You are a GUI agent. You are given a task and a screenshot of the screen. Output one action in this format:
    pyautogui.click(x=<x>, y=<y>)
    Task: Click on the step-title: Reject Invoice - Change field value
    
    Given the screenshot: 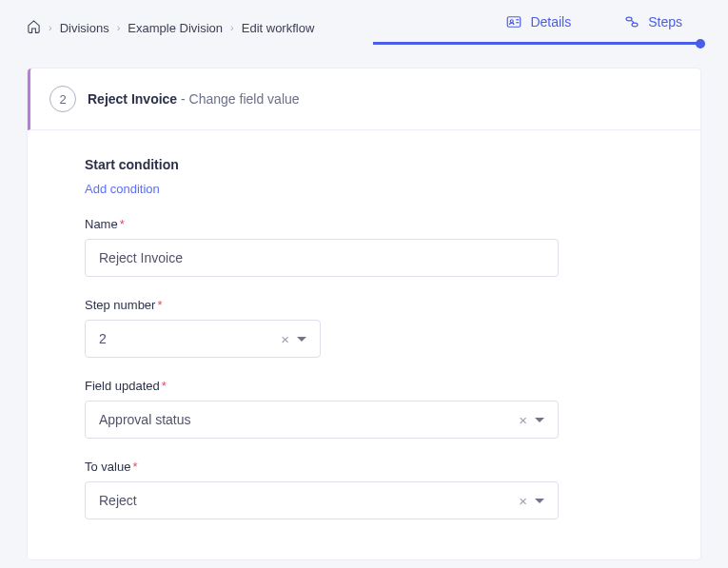 What is the action you would take?
    pyautogui.click(x=194, y=99)
    